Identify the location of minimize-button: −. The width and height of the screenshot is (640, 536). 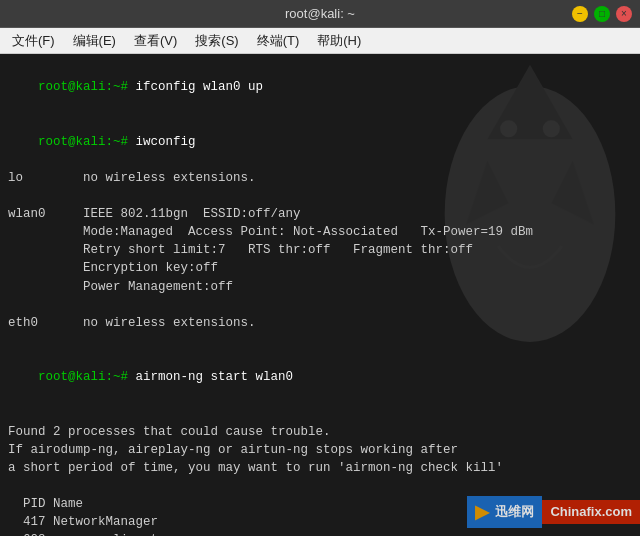
(580, 14).